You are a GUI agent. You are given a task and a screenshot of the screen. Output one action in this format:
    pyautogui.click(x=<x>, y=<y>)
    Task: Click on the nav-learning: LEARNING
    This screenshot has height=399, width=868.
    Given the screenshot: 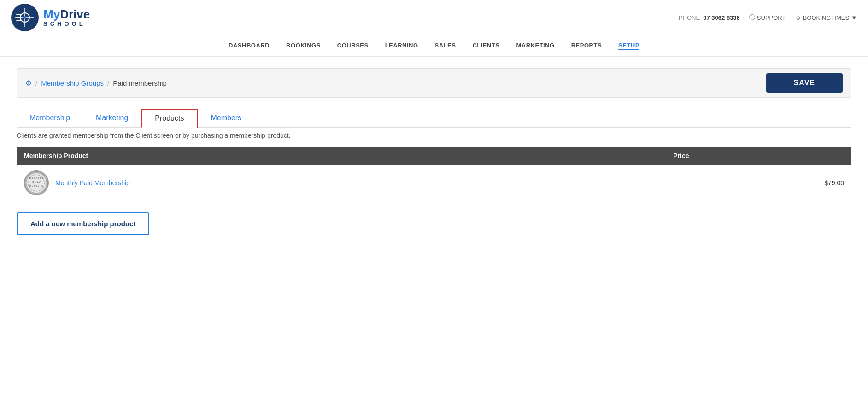 What is the action you would take?
    pyautogui.click(x=402, y=46)
    